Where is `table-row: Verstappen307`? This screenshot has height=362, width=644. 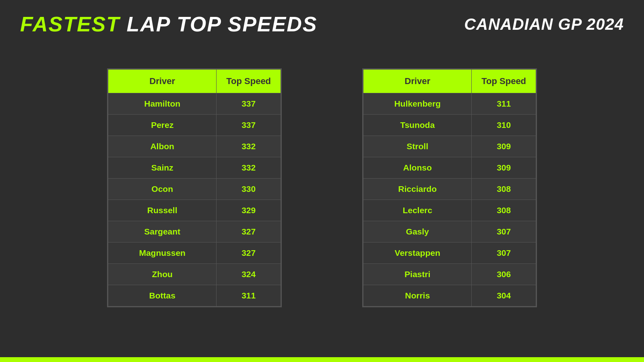
table-row: Verstappen307 is located at coordinates (450, 253).